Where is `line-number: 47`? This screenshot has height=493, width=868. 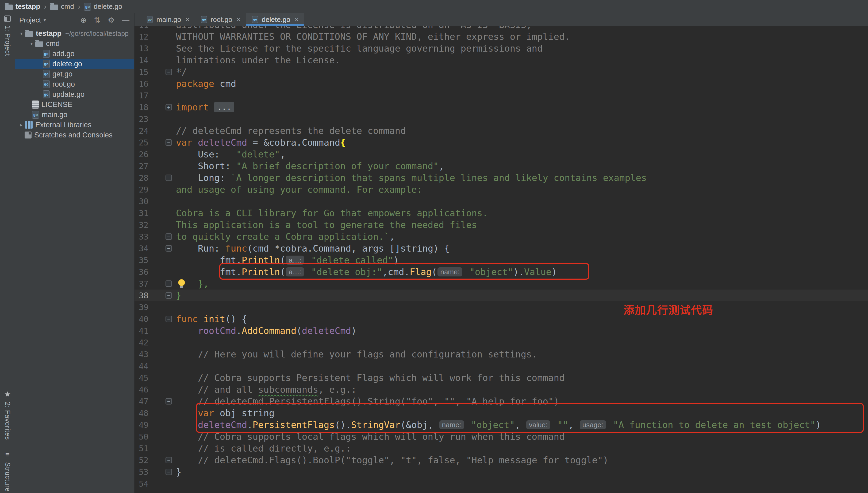
line-number: 47 is located at coordinates (142, 402).